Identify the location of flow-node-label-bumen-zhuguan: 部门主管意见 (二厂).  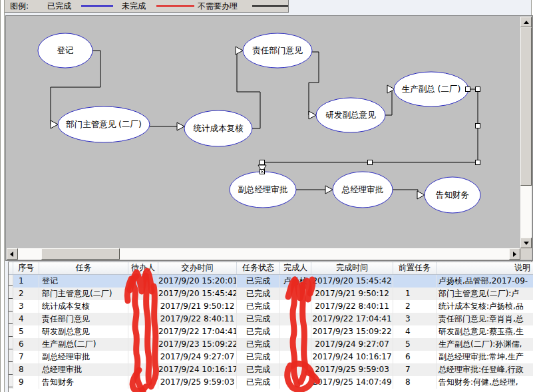
(104, 124).